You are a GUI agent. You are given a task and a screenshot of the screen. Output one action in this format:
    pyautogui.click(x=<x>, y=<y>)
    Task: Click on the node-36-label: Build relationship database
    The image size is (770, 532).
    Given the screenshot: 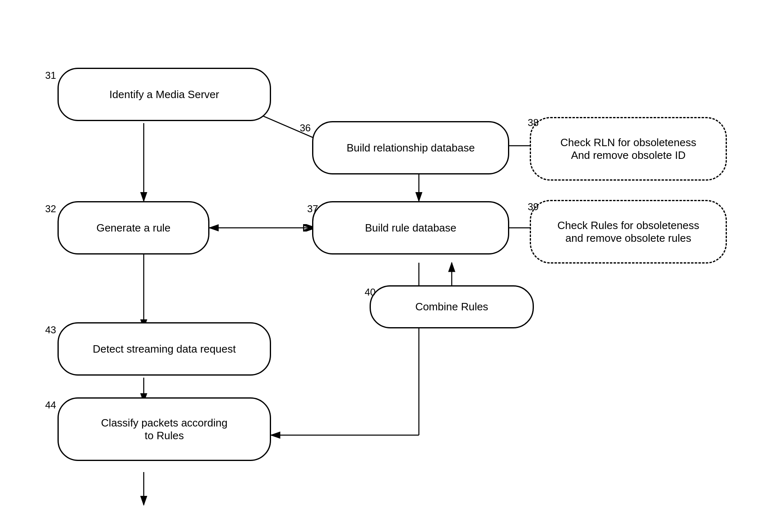 What is the action you would take?
    pyautogui.click(x=411, y=148)
    